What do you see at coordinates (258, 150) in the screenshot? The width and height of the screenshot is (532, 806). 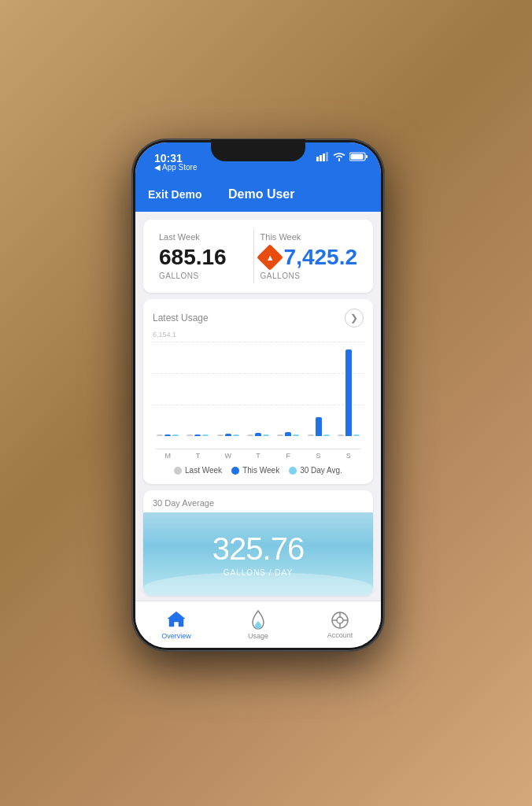 I see `notch` at bounding box center [258, 150].